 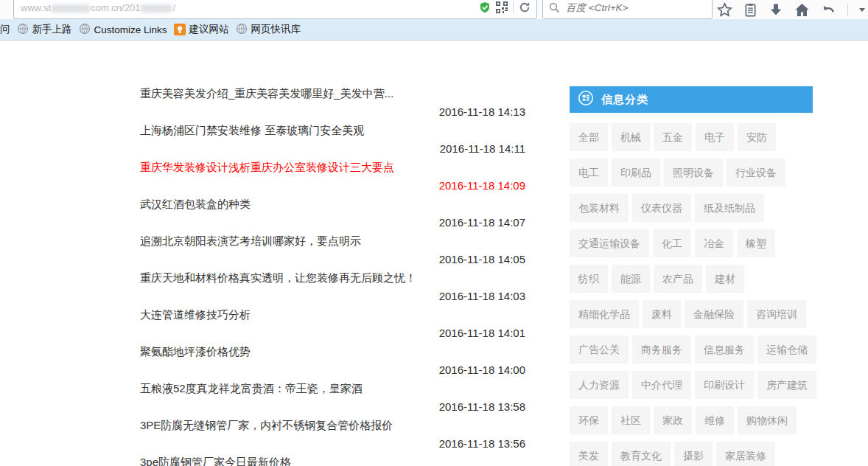 I want to click on category-button: 能源, so click(x=631, y=279).